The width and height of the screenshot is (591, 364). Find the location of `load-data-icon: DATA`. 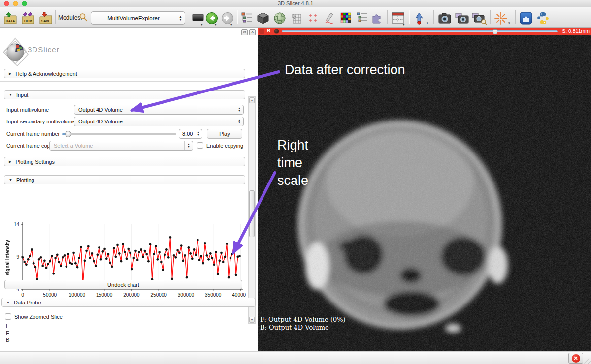

load-data-icon: DATA is located at coordinates (10, 18).